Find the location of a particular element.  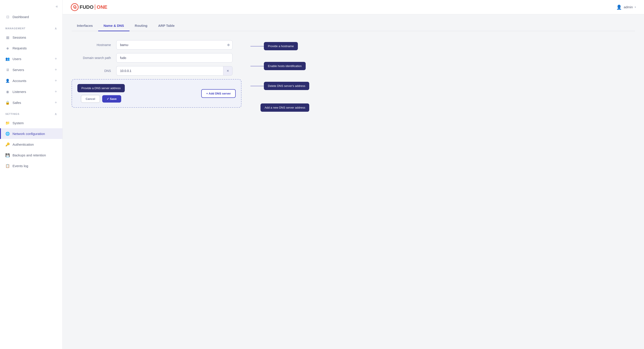

accounts-label: Accounts is located at coordinates (20, 81).